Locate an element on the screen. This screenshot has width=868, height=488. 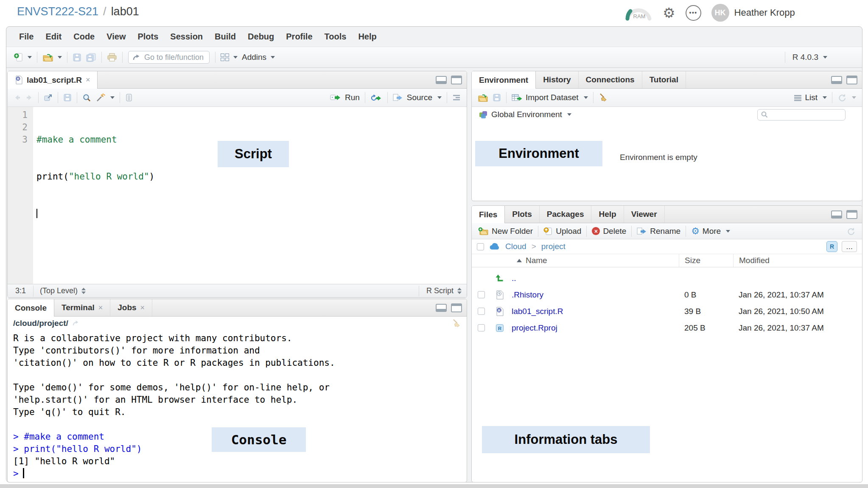
clear-environment-broom-icon is located at coordinates (603, 98).